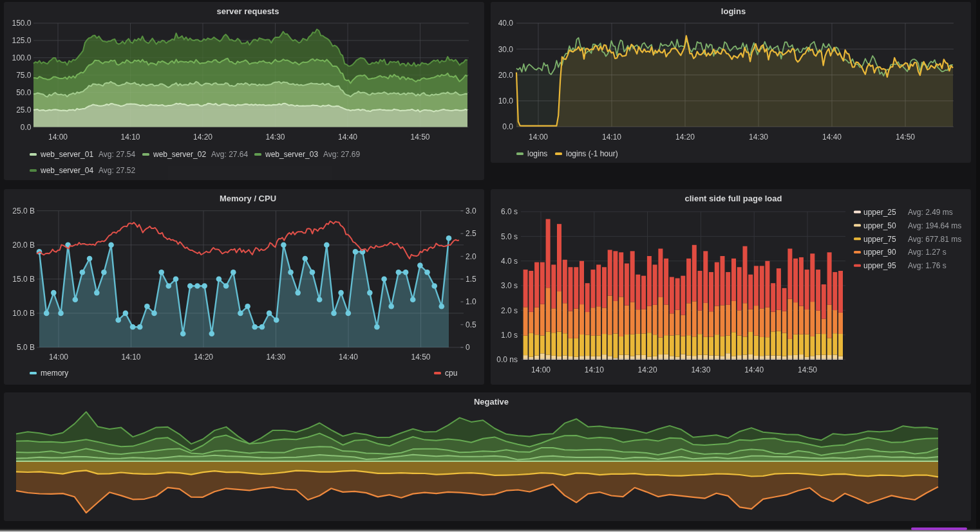  I want to click on svg-text: web_server_04, so click(67, 170).